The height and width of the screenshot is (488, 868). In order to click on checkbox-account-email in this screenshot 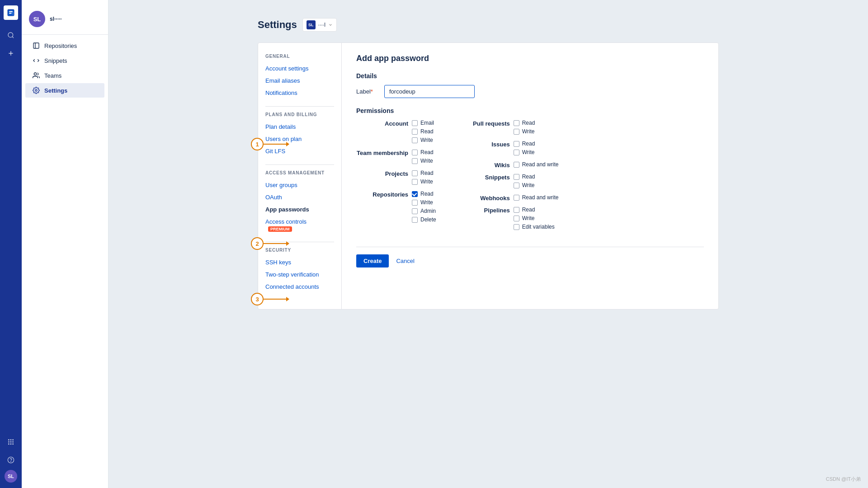, I will do `click(415, 123)`.